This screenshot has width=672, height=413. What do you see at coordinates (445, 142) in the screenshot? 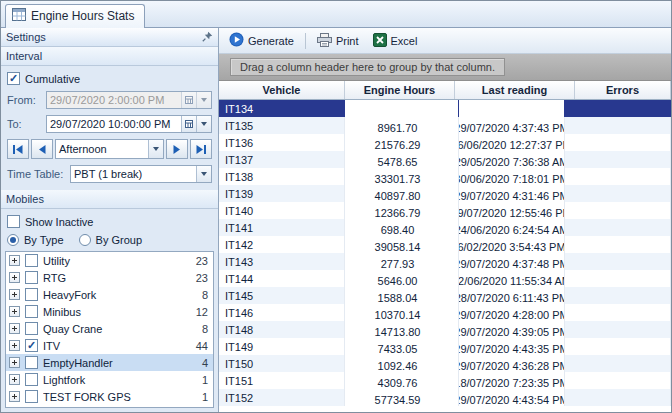
I see `grid-row-it136: IT13621576.2926/06/2020 12:27:37 PM` at bounding box center [445, 142].